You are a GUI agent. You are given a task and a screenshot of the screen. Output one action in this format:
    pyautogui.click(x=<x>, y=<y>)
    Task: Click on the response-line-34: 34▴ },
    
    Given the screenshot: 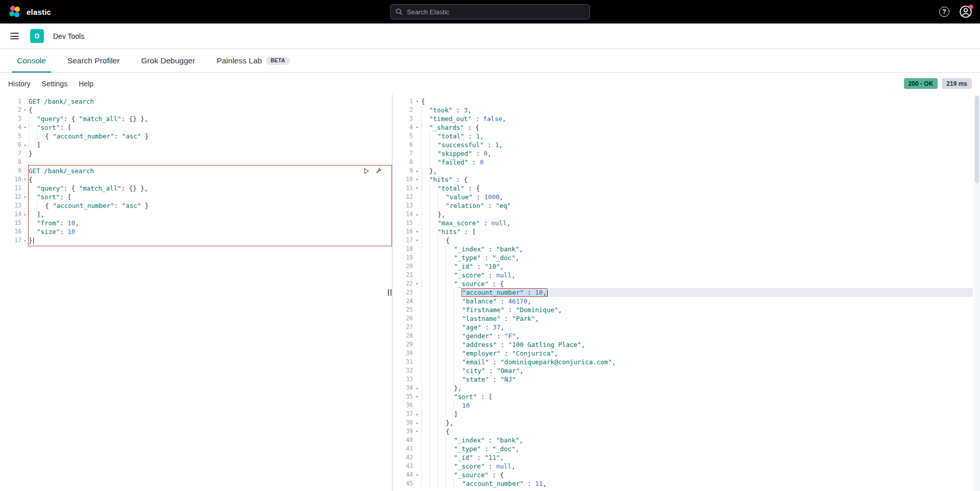 What is the action you would take?
    pyautogui.click(x=683, y=388)
    